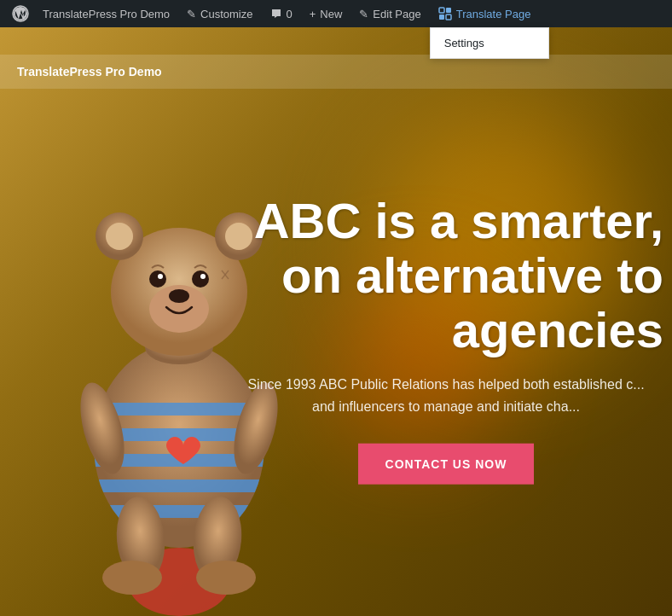 This screenshot has width=672, height=616. I want to click on adminbar-translate-page-container: Translate Page Settings, so click(484, 14).